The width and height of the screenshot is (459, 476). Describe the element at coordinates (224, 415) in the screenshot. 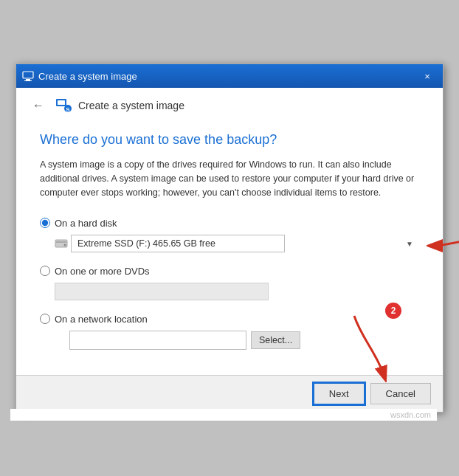

I see `watermark-text: wsxdn.com` at that location.